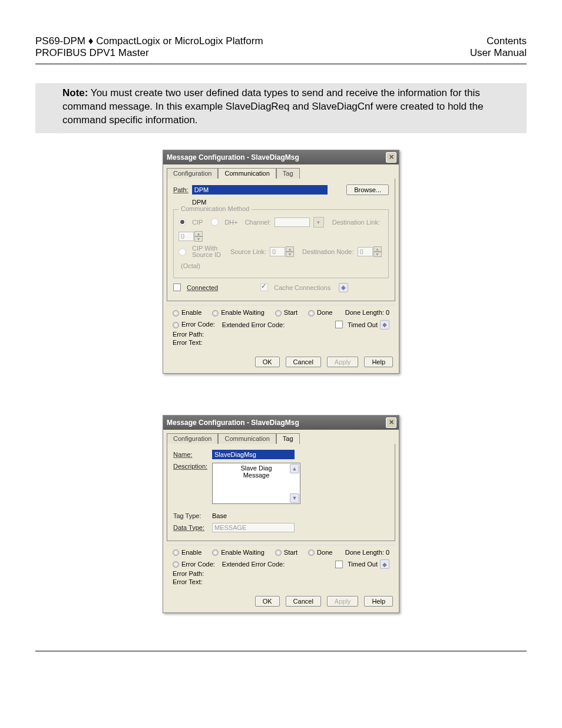  Describe the element at coordinates (91, 41) in the screenshot. I see `header-sep: ♦` at that location.